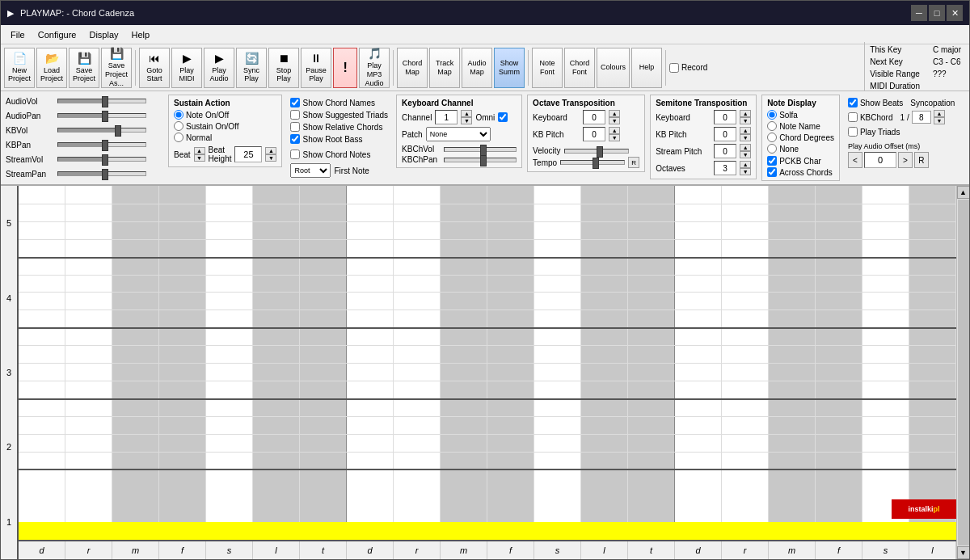  Describe the element at coordinates (187, 68) in the screenshot. I see `play-midi-button: ▶Play MIDI` at that location.